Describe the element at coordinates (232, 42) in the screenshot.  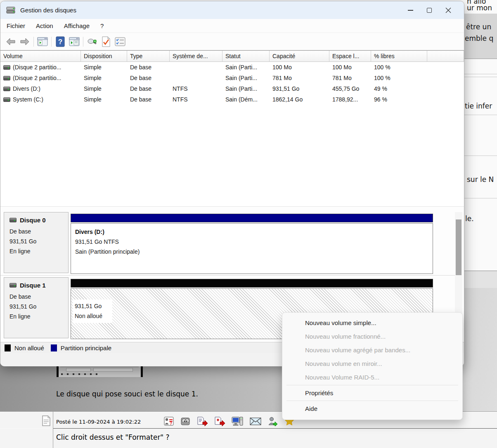
I see `toolbar: ?` at that location.